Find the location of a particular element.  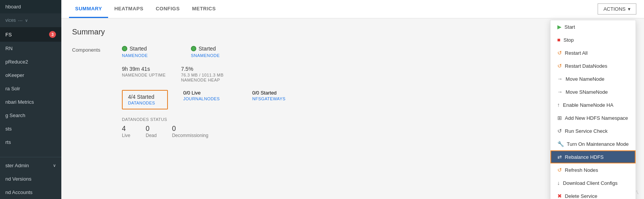

dropdown-item-label: Start is located at coordinates (570, 27).